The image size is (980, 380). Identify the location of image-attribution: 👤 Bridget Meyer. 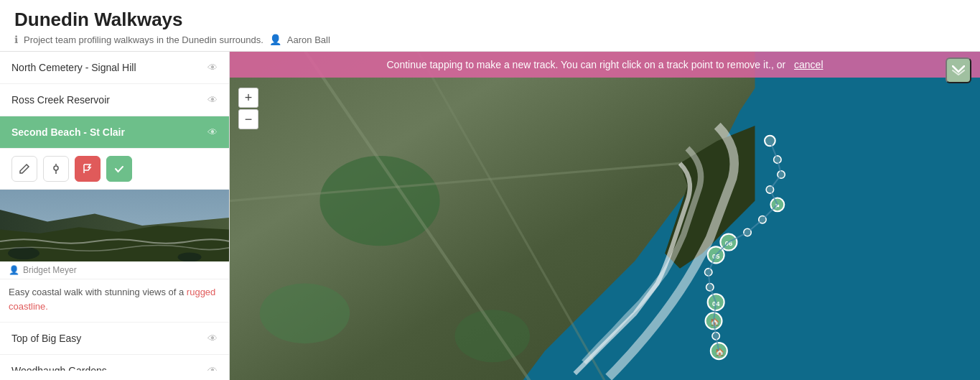
(115, 270).